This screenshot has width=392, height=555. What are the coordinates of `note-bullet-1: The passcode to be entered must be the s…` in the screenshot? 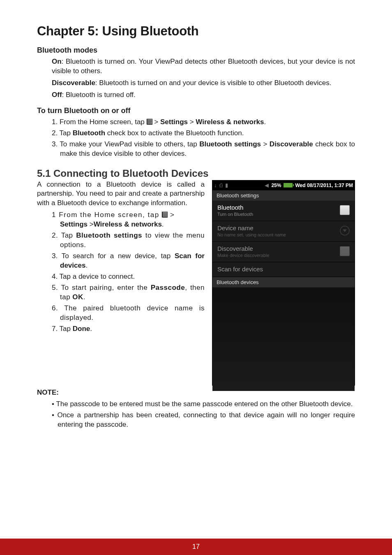 It's located at (203, 405).